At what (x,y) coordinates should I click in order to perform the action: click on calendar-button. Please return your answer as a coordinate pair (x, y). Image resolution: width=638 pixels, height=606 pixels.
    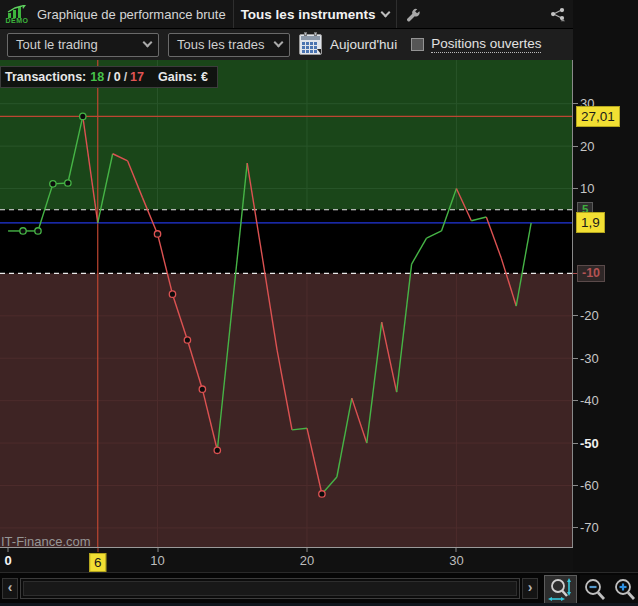
    Looking at the image, I should click on (310, 44).